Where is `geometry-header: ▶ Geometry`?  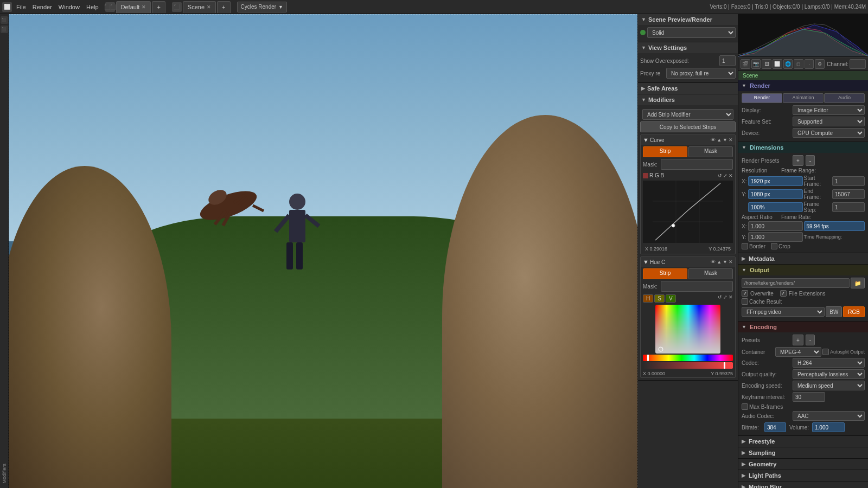 geometry-header: ▶ Geometry is located at coordinates (803, 464).